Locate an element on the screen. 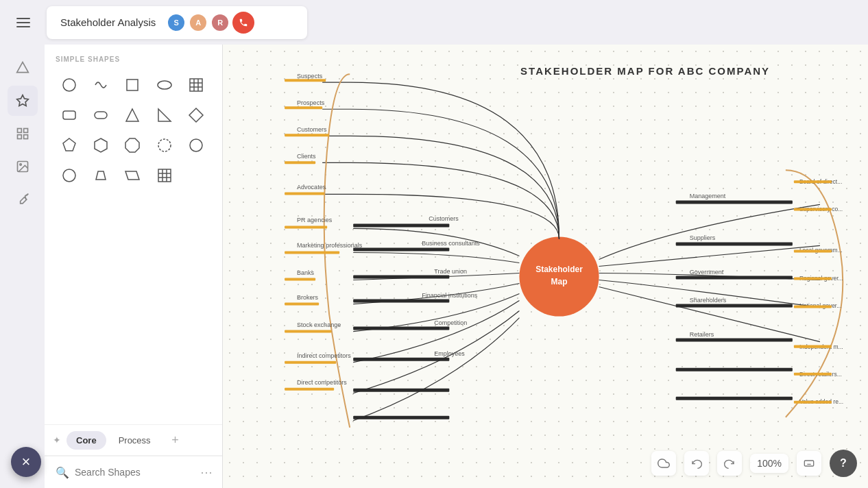  avatar-1: S is located at coordinates (176, 23).